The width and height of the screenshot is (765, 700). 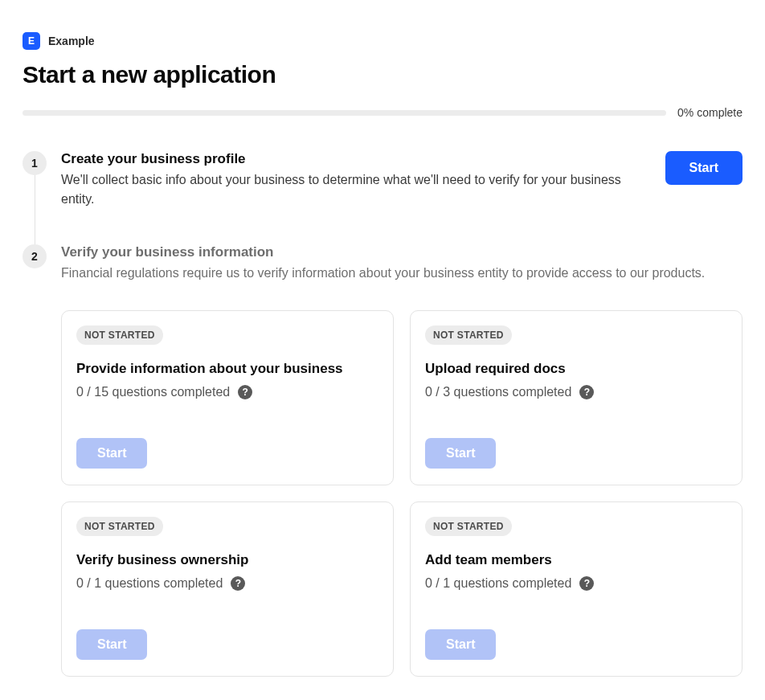 What do you see at coordinates (35, 210) in the screenshot?
I see `step-connector` at bounding box center [35, 210].